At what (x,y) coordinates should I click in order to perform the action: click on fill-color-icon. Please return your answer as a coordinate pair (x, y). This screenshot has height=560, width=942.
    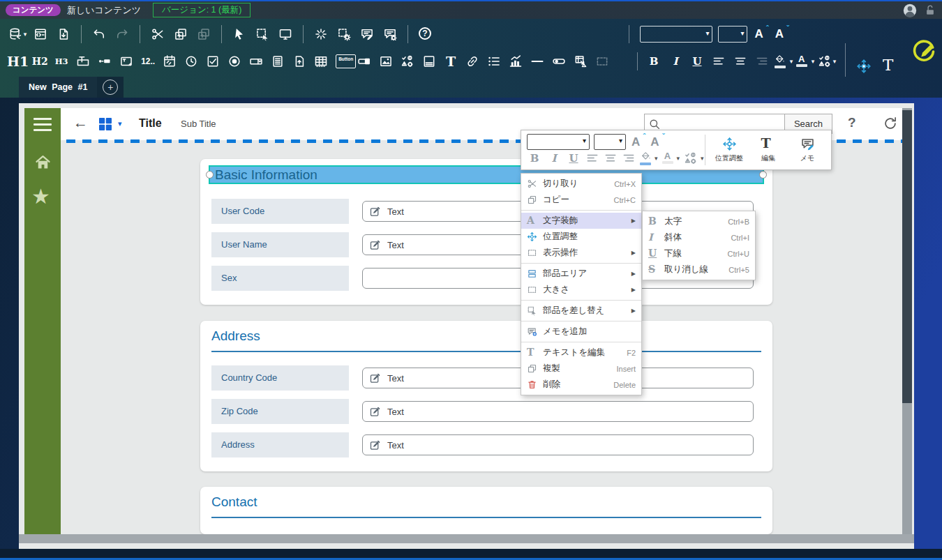
    Looking at the image, I should click on (646, 159).